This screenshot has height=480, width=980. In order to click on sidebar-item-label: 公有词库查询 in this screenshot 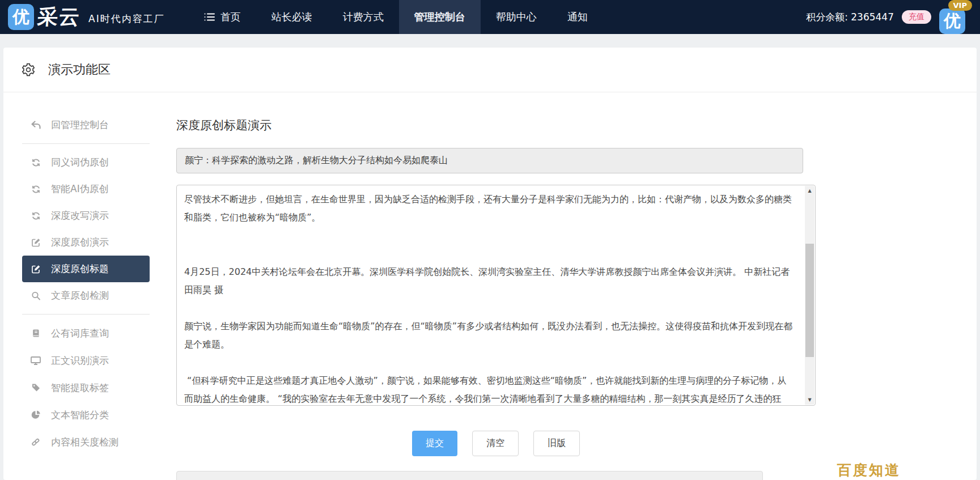, I will do `click(80, 333)`.